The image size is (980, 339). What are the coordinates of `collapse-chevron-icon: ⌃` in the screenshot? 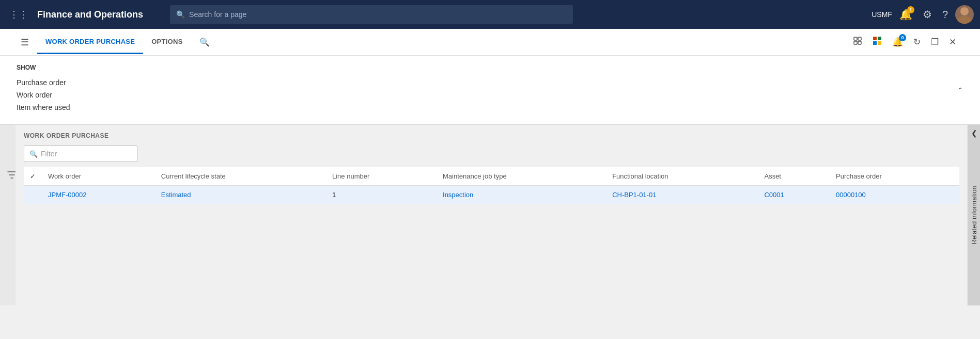 It's located at (960, 90).